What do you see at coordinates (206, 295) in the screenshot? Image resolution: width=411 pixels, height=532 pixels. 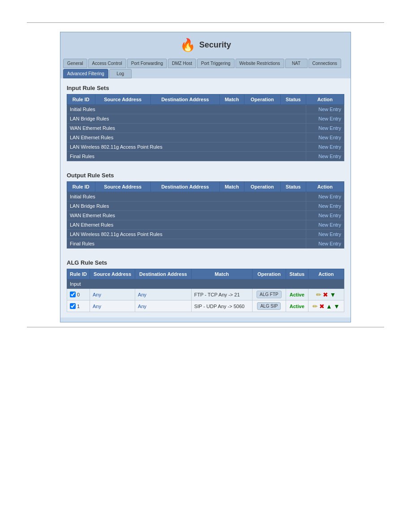 I see `table-row: 0 Any Any FTP - TCP Any -> 21 ALG FTP` at bounding box center [206, 295].